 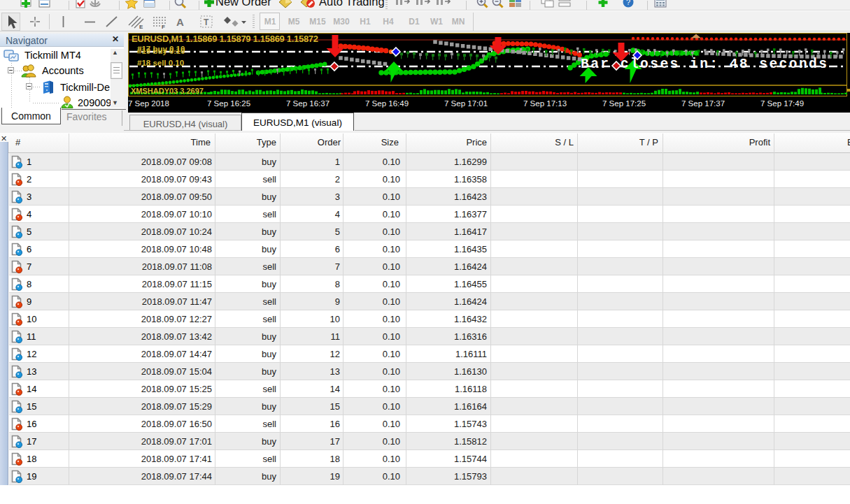 I want to click on svg-text: 7 Sep 16:49, so click(x=387, y=103).